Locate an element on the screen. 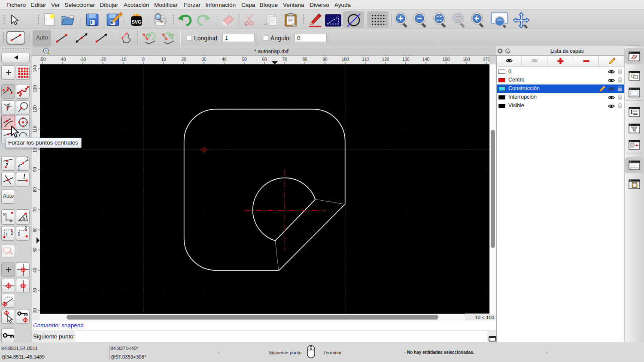 The height and width of the screenshot is (362, 644). svg-text: SVG is located at coordinates (137, 22).